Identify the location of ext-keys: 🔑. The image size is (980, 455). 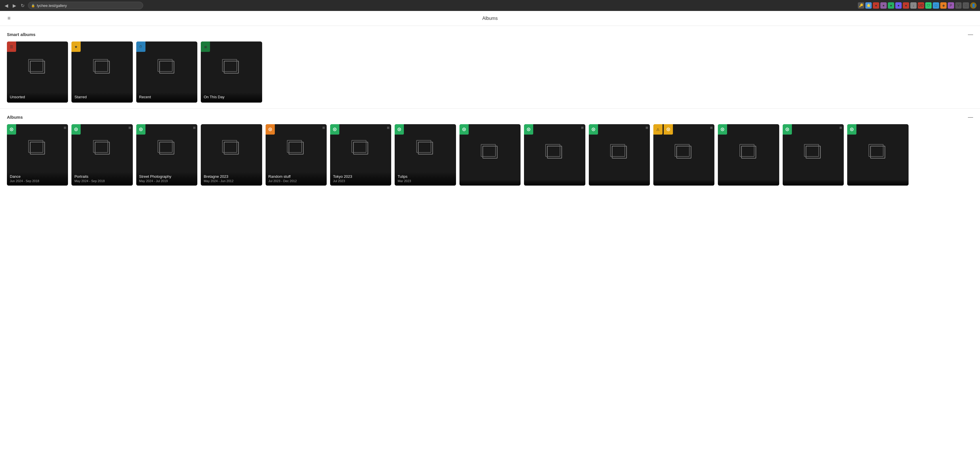
(861, 5).